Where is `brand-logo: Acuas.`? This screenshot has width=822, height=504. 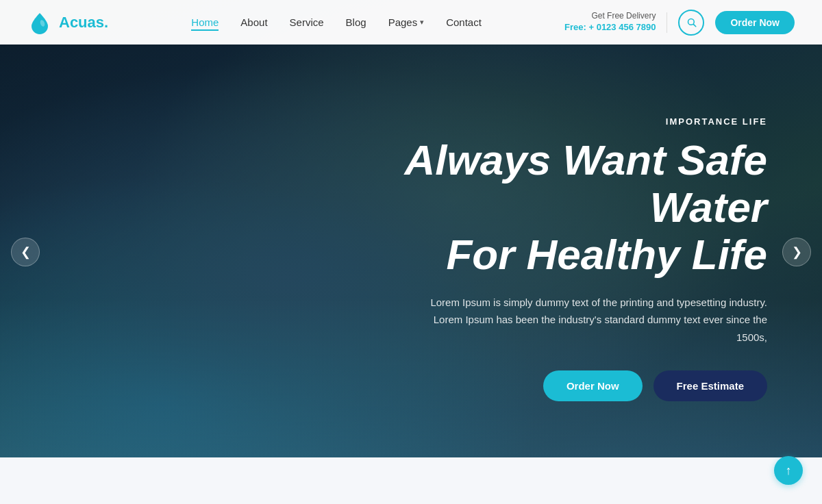 brand-logo: Acuas. is located at coordinates (68, 23).